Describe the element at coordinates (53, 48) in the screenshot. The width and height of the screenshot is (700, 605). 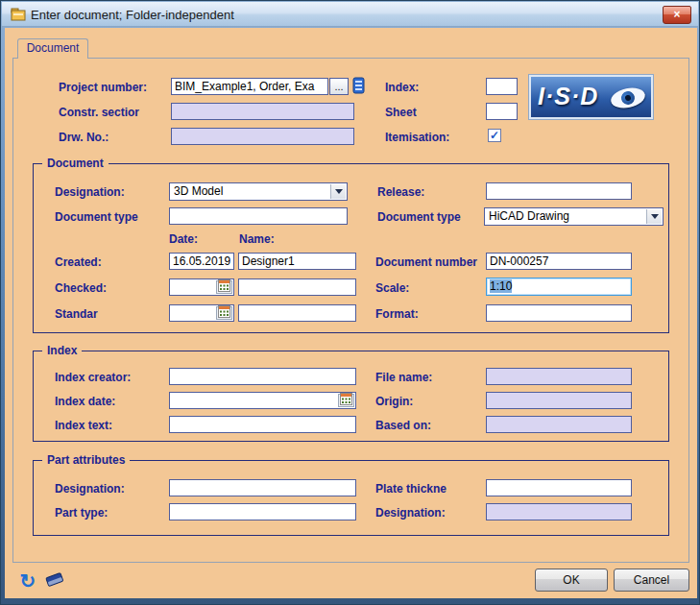
I see `tab-document: Document` at that location.